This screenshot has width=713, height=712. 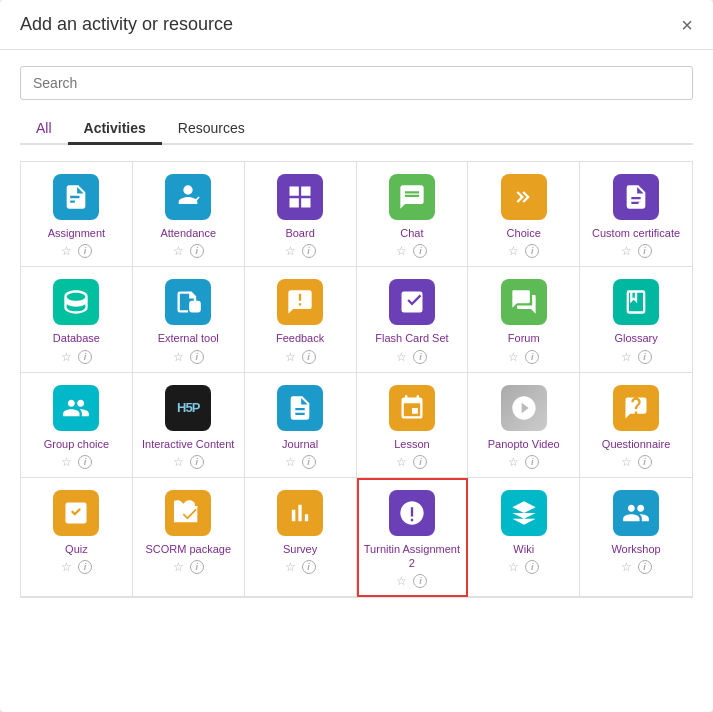 I want to click on assignment-info: i, so click(x=85, y=251).